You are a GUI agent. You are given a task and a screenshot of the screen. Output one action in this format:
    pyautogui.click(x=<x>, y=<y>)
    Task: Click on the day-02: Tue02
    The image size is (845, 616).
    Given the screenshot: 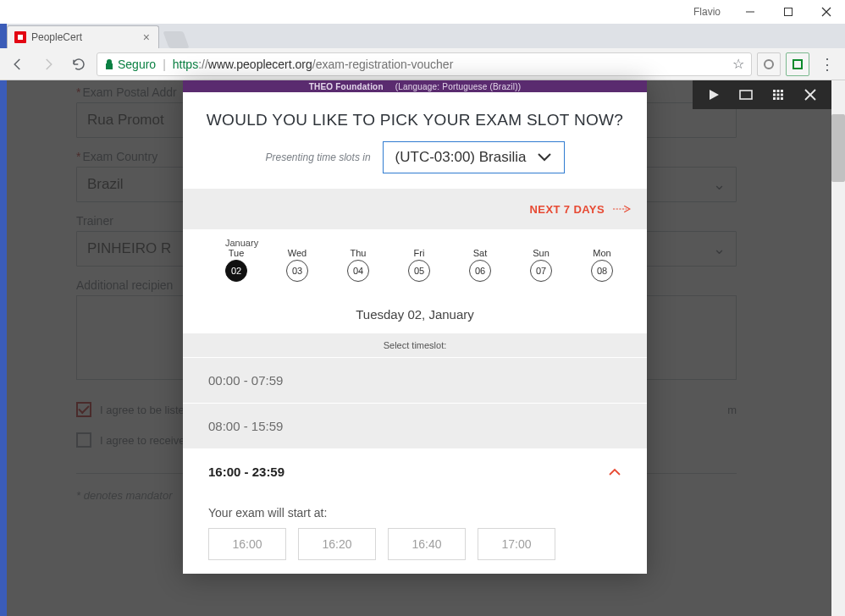 What is the action you would take?
    pyautogui.click(x=236, y=265)
    